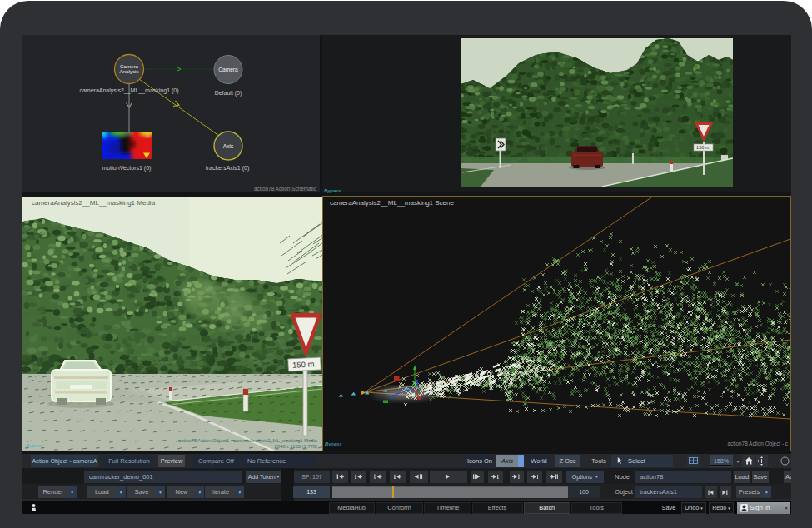 The image size is (812, 528). I want to click on svg-text: Analysis, so click(128, 72).